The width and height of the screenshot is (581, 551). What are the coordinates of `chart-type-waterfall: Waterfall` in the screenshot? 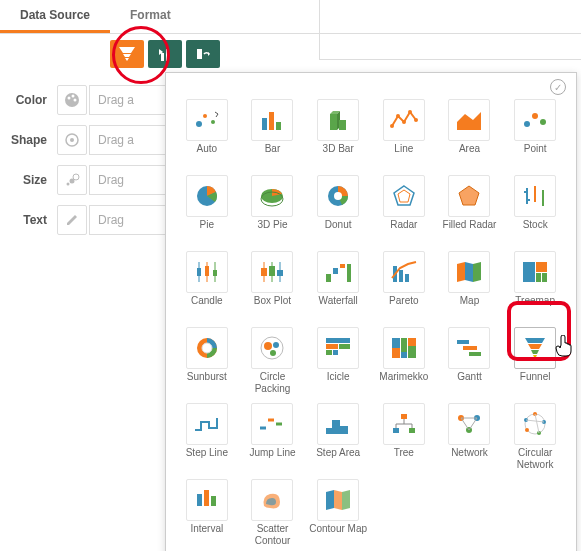 It's located at (338, 285).